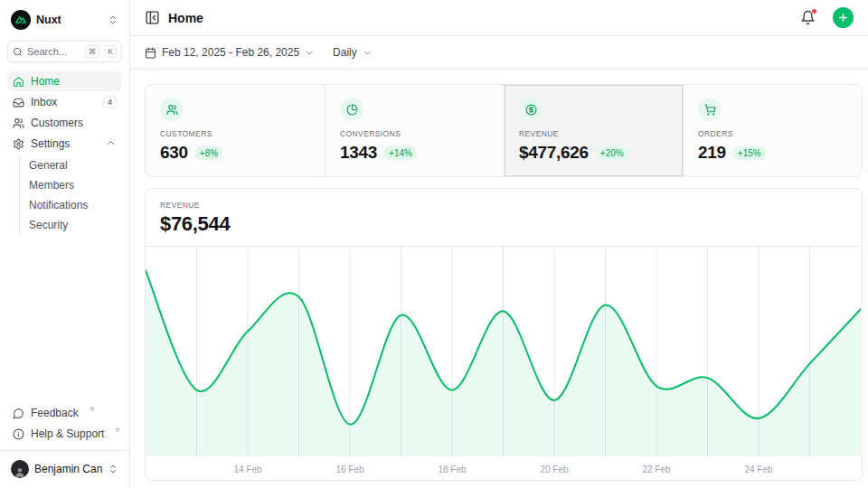  Describe the element at coordinates (67, 434) in the screenshot. I see `sidebar-item-label: Help & Support` at that location.